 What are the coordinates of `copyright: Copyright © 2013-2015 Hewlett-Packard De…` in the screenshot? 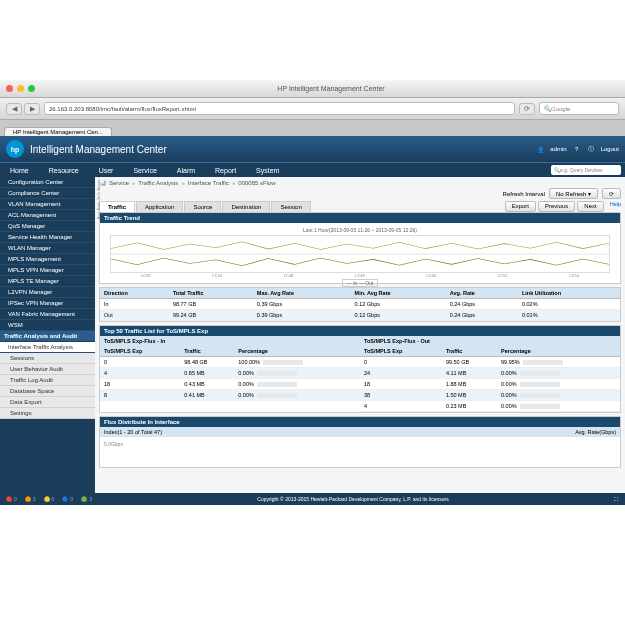 It's located at (353, 499).